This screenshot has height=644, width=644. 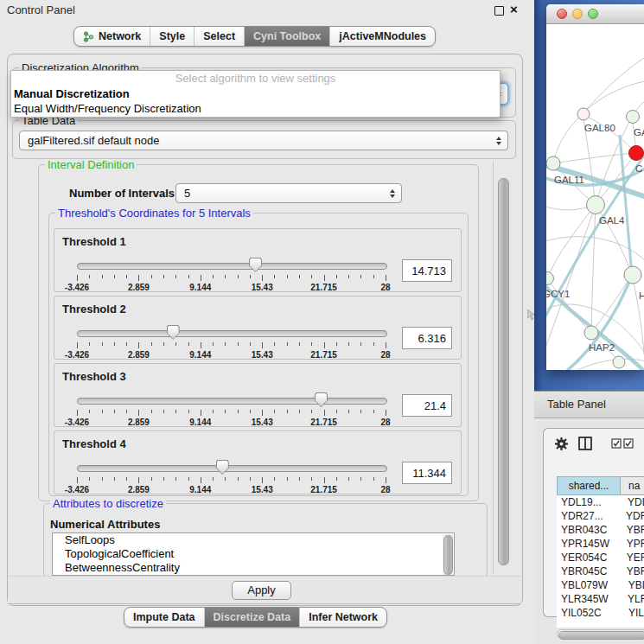 I want to click on float-panel-icon, so click(x=500, y=10).